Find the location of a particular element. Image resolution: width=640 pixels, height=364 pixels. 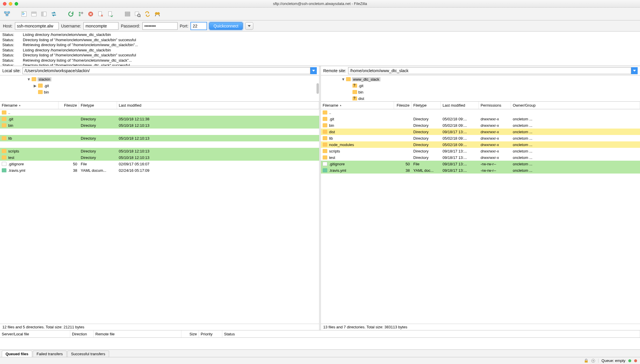

file-row: .travis.yml38YAML docum...02/24/16 05:17… is located at coordinates (160, 170).